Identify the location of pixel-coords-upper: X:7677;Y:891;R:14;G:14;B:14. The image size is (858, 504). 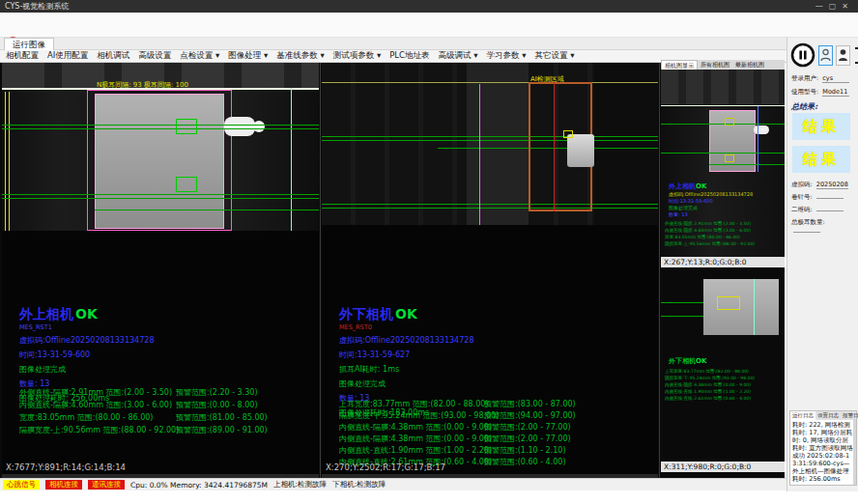
(66, 467).